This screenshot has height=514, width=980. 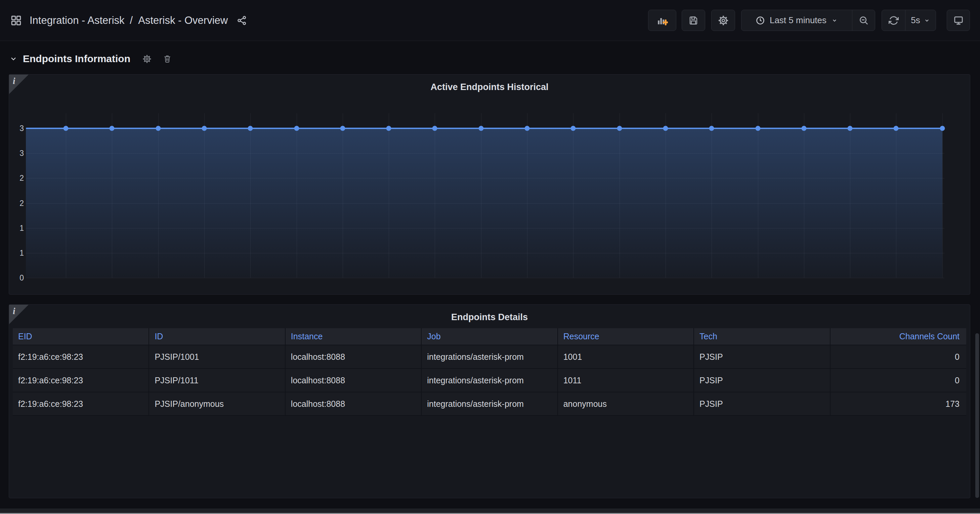 I want to click on column-header-tech: Tech, so click(x=762, y=337).